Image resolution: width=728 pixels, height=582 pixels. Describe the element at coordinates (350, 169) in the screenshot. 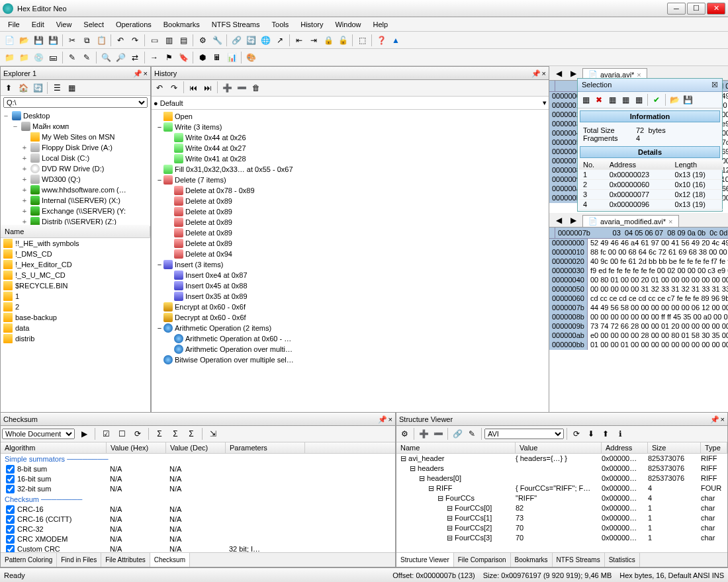

I see `history-item: Fill 0x31,0x32,0x33… at 0x55 - 0x67` at that location.